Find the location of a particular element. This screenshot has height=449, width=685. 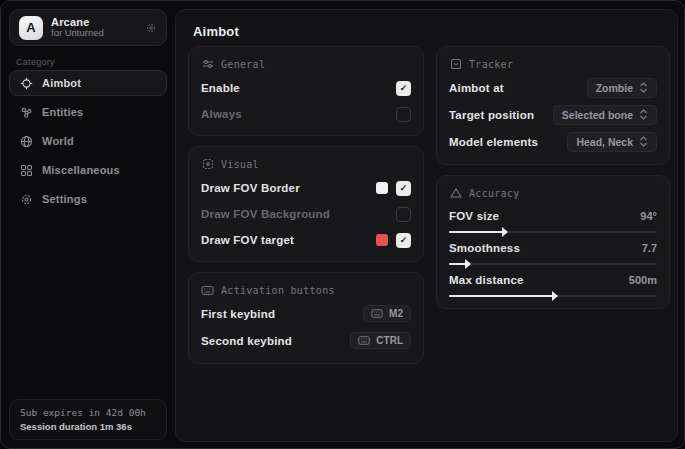

tracker-card: Tracker Aimbot at Zombie Target position is located at coordinates (553, 106).